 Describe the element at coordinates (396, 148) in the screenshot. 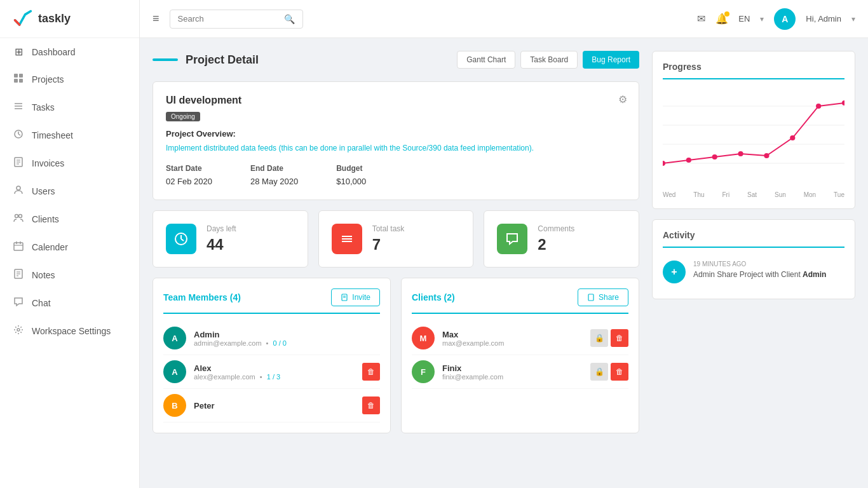

I see `project-overview-text: Implement distributed data feeds (this c…` at that location.